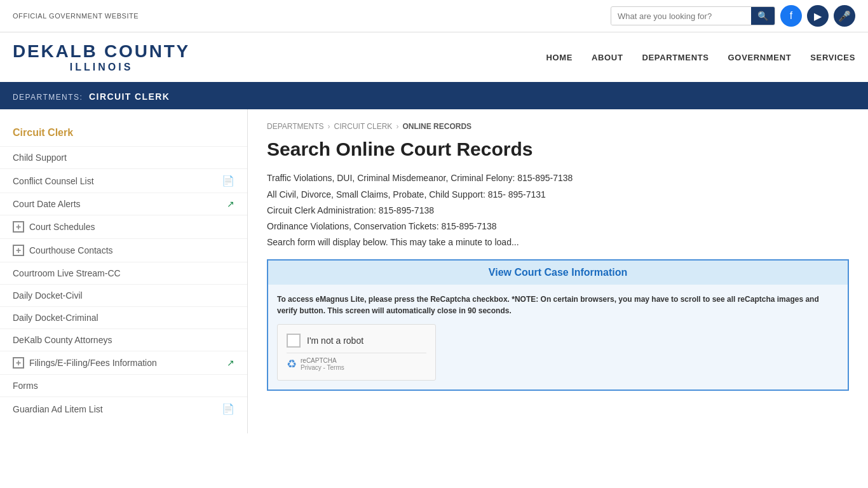 The image size is (868, 488). Describe the element at coordinates (102, 52) in the screenshot. I see `logo-county: DEKALB COUNTY` at that location.